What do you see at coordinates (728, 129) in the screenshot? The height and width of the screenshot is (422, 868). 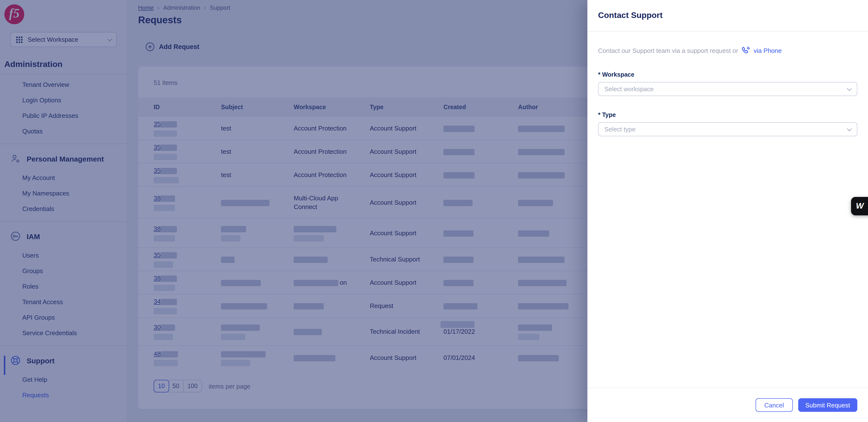 I see `type-select: Select type` at bounding box center [728, 129].